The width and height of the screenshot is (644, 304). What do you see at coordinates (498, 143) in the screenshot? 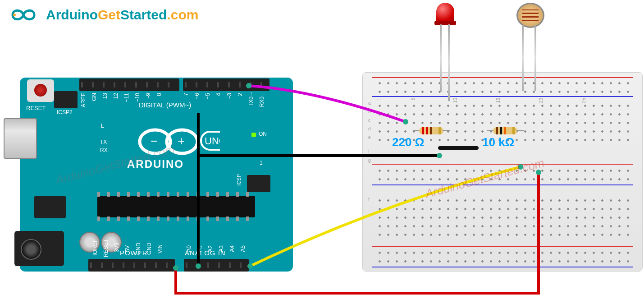
I see `resistor-10k-label: 10 kΩ` at bounding box center [498, 143].